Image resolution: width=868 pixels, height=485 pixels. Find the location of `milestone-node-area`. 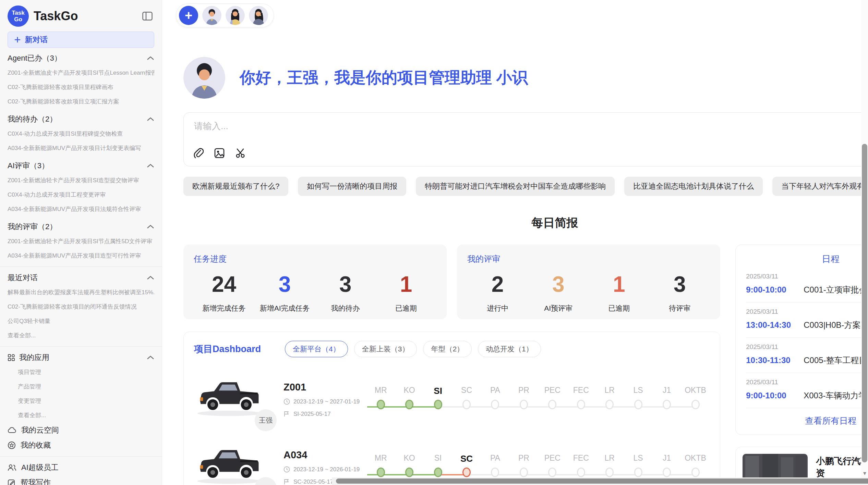

milestone-node-area is located at coordinates (610, 408).